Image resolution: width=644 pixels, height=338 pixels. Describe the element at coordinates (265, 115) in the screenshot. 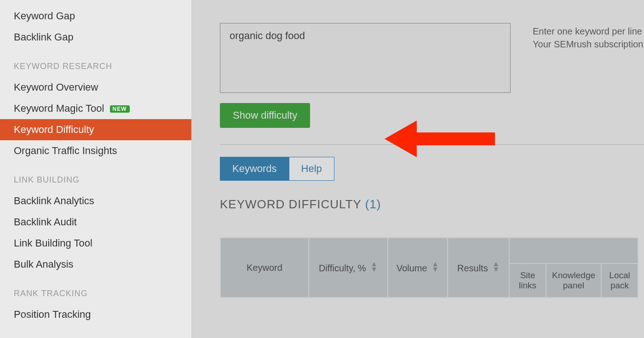

I see `show-difficulty-button: Show difficulty` at that location.